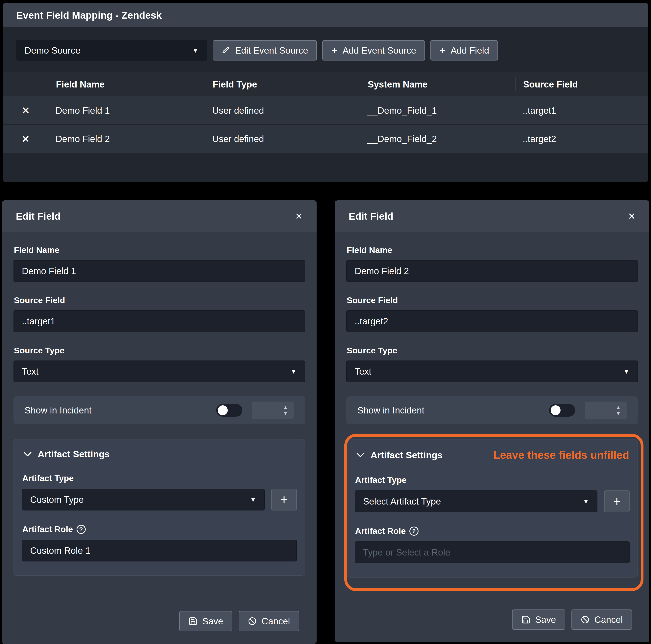 This screenshot has height=644, width=651. I want to click on field-name-label: Field Name, so click(159, 250).